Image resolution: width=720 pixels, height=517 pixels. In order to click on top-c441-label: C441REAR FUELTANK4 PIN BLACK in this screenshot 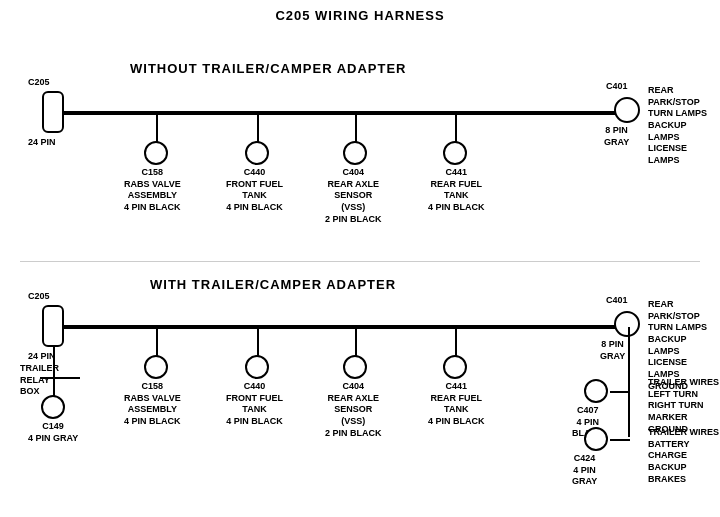, I will do `click(456, 190)`.